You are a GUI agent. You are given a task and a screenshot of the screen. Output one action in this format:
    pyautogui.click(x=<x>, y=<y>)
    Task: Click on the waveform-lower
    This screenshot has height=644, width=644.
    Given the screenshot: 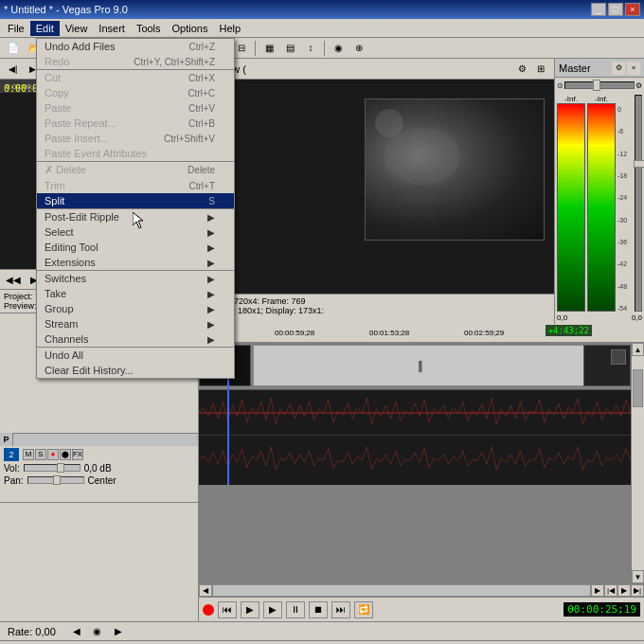 What is the action you would take?
    pyautogui.click(x=415, y=460)
    